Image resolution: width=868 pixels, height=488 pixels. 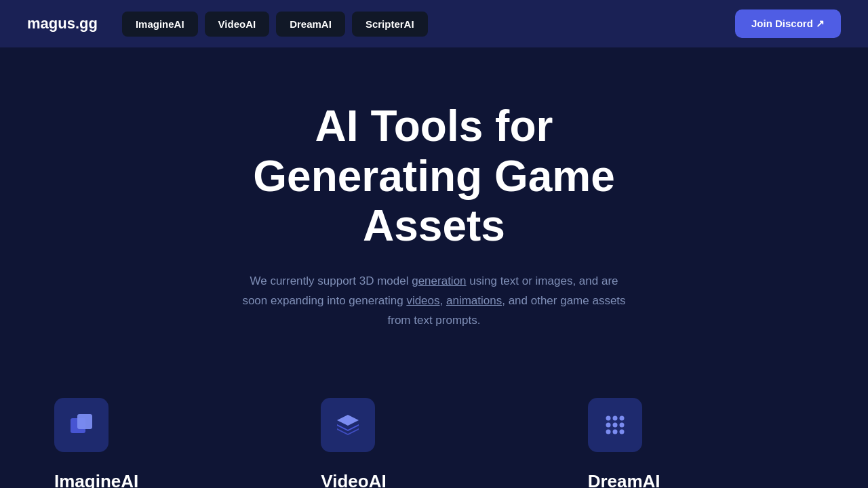 I want to click on hero-subtitle: We currently support 3D model generation…, so click(x=434, y=301).